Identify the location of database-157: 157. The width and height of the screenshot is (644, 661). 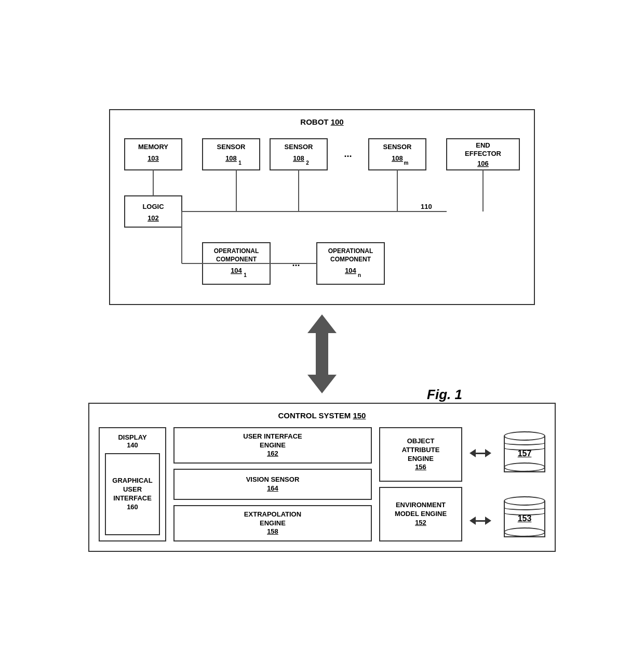
(525, 452).